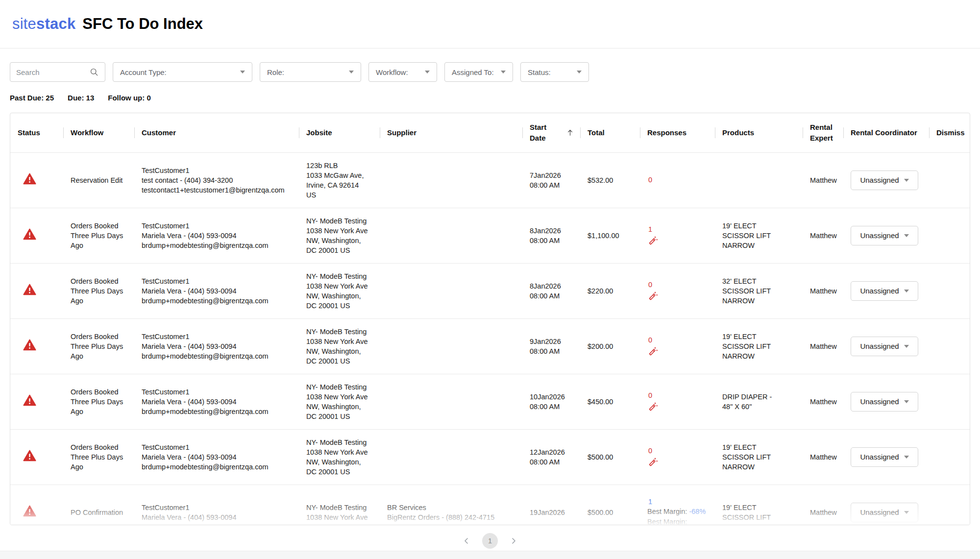 The height and width of the screenshot is (559, 980). I want to click on column-header-rental-expert: Rental Expert, so click(823, 133).